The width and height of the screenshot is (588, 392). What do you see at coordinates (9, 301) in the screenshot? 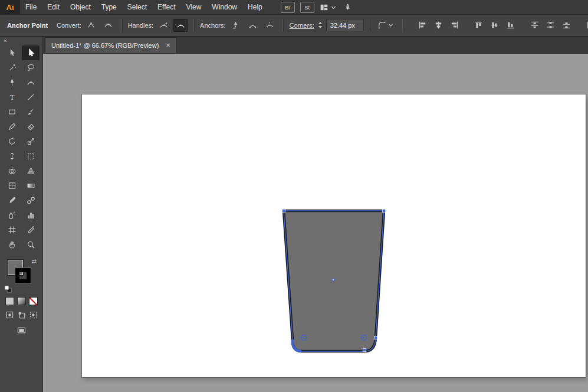
I see `color-button` at bounding box center [9, 301].